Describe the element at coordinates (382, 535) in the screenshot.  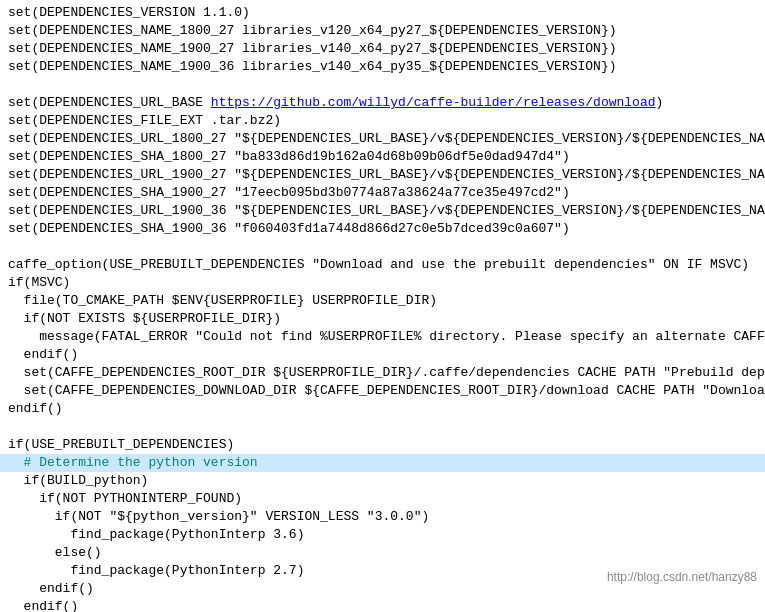
I see `code-line: find_package(PythonInterp 3.6)` at that location.